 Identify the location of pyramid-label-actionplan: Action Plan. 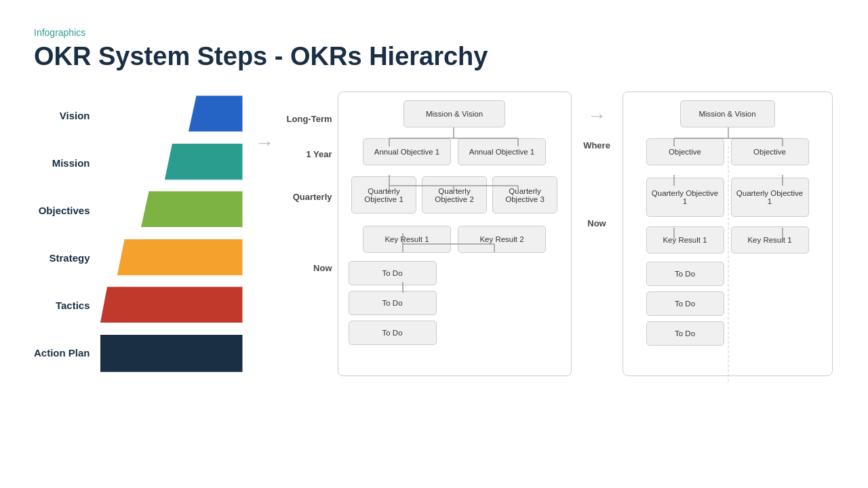
(62, 352).